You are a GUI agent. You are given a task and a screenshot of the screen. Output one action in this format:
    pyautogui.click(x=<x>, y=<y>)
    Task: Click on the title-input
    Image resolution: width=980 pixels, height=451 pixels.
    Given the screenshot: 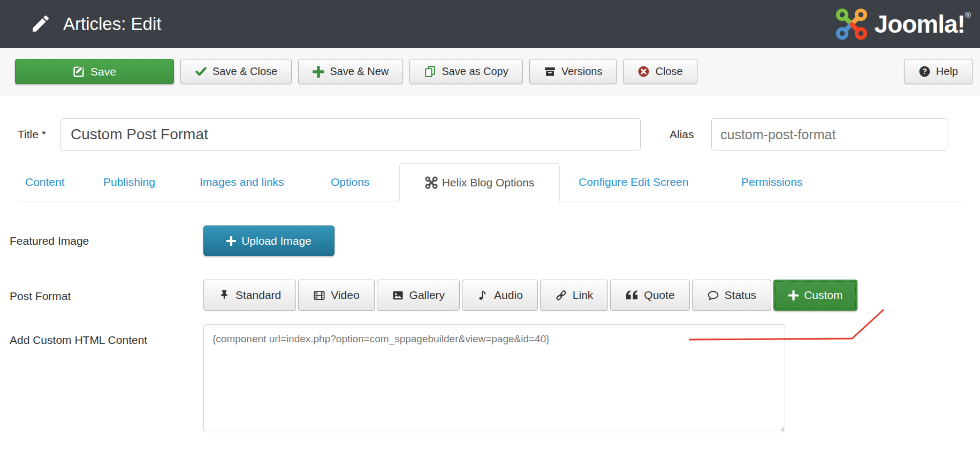 What is the action you would take?
    pyautogui.click(x=351, y=134)
    